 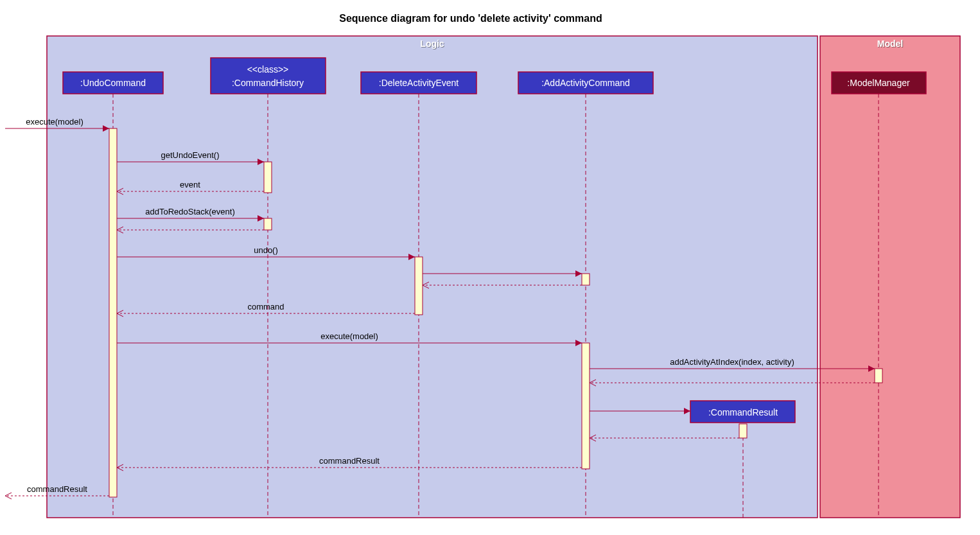 What do you see at coordinates (113, 83) in the screenshot?
I see `undo-command-label: :UndoCommand` at bounding box center [113, 83].